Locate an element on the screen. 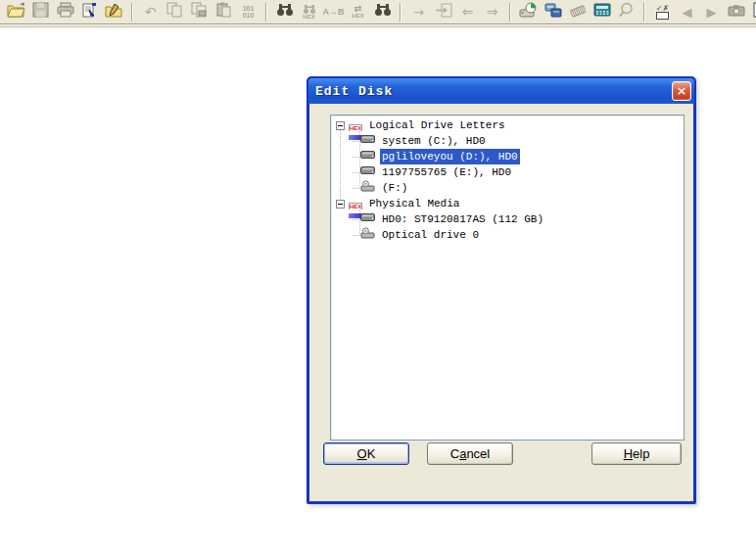  tree-item-logical-drive-letters: HEX Logical Drive Letters is located at coordinates (507, 125).